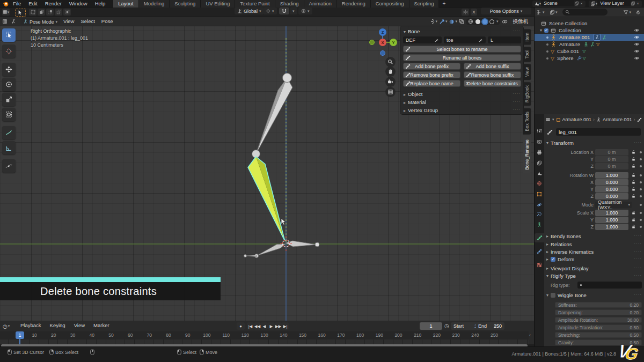 The height and width of the screenshot is (362, 644). Describe the element at coordinates (58, 326) in the screenshot. I see `timeline-menu-item: Keying` at that location.